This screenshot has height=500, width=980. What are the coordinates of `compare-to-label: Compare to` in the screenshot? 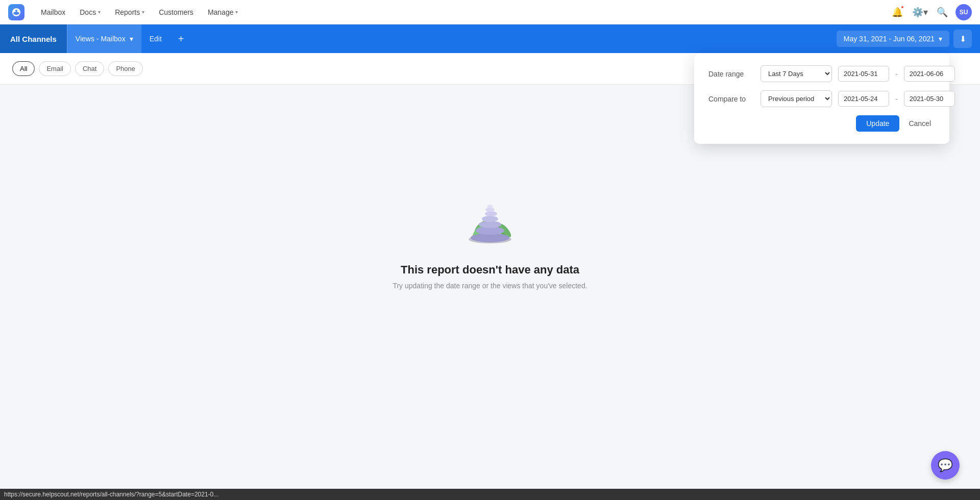 It's located at (731, 99).